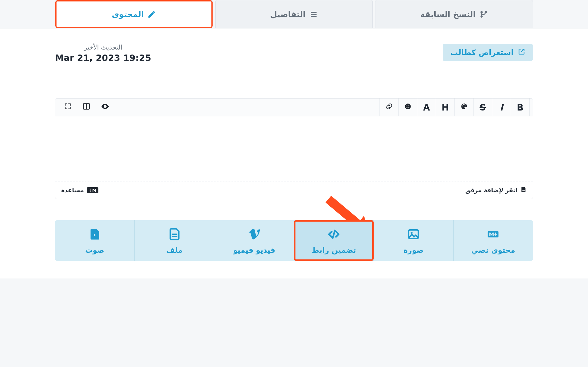 The image size is (588, 367). I want to click on view-tools, so click(86, 107).